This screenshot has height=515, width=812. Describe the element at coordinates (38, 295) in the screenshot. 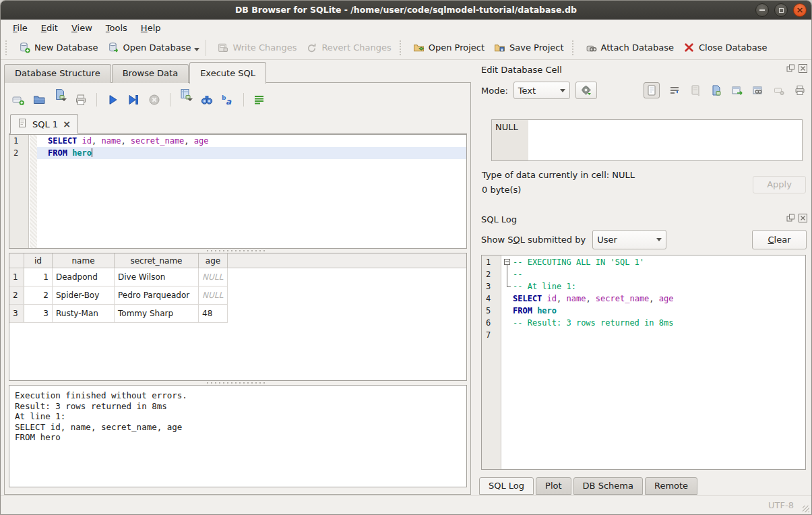

I see `cell-id: 2` at that location.